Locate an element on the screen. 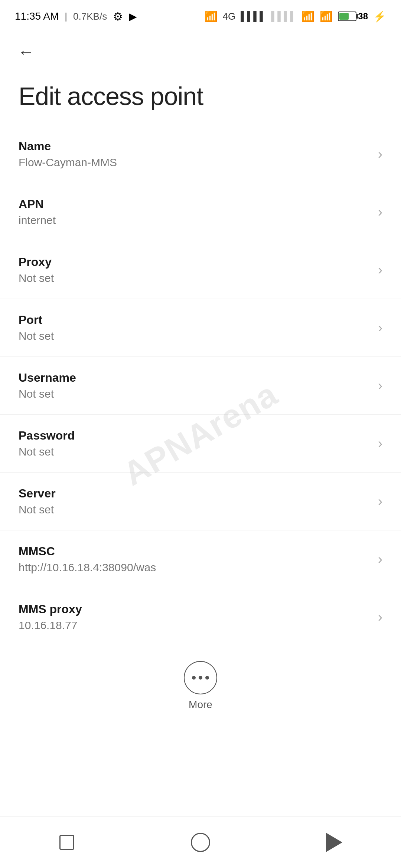 The image size is (401, 868). item-label-server: Server is located at coordinates (195, 493).